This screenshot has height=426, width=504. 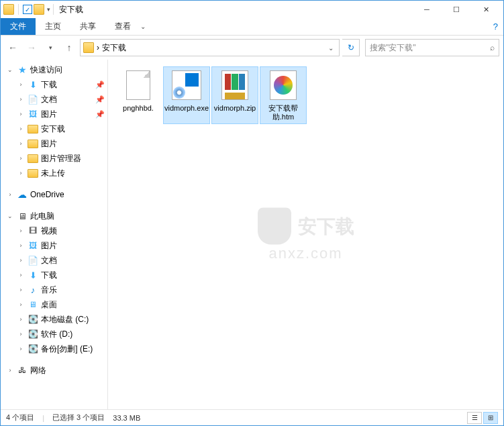 I want to click on htm-icon, so click(x=283, y=85).